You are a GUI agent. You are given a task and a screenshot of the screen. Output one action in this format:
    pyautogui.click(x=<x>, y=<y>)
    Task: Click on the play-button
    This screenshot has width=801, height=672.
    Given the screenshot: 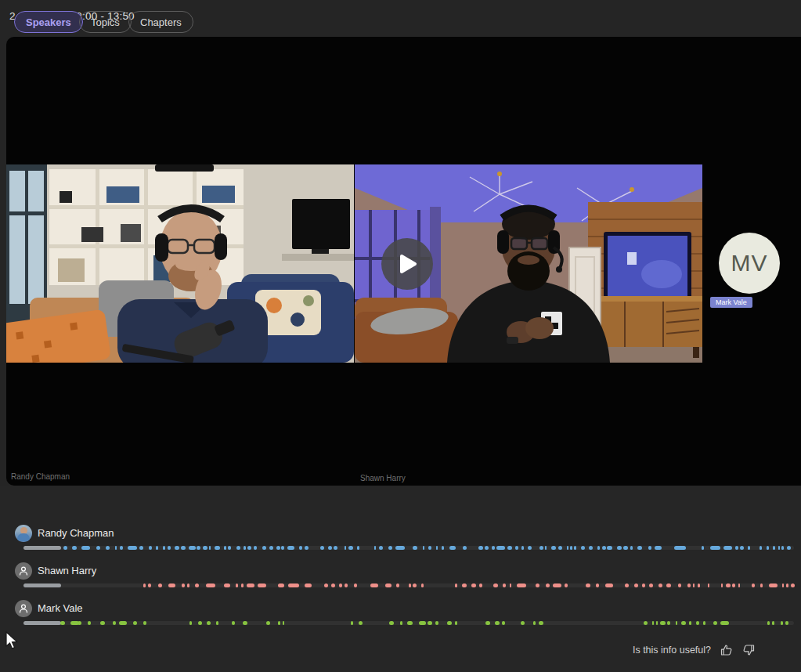 What is the action you would take?
    pyautogui.click(x=407, y=264)
    